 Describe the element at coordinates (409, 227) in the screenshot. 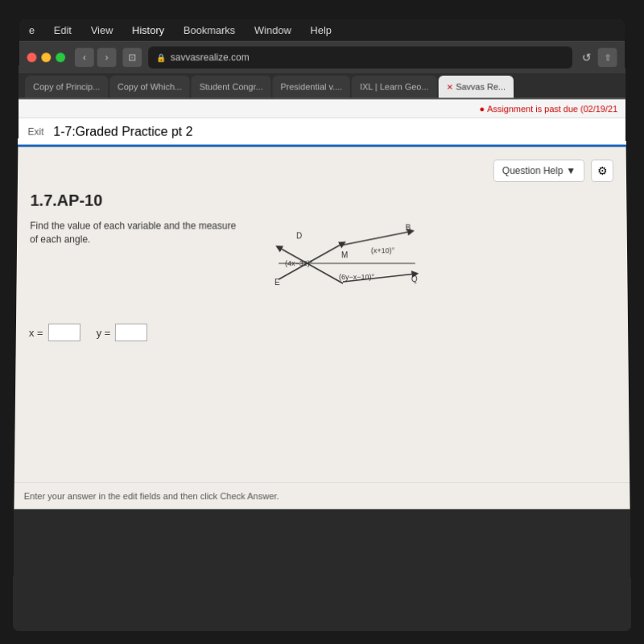

I see `svg-text: B` at that location.